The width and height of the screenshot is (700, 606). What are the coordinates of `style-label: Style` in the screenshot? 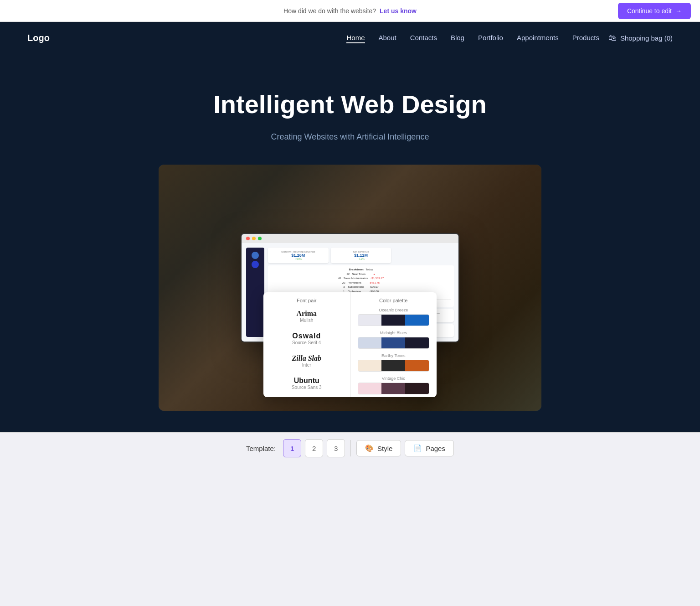 It's located at (385, 449).